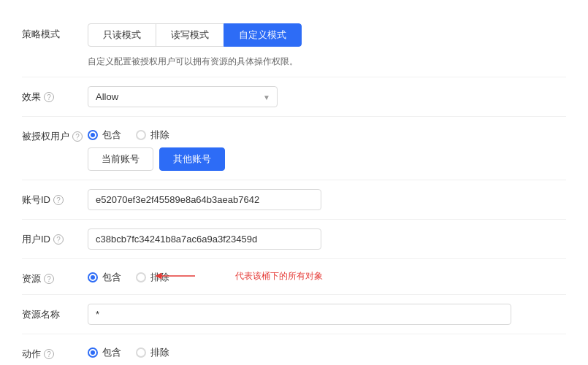 This screenshot has height=365, width=588. I want to click on resource-help-icon: ?, so click(49, 279).